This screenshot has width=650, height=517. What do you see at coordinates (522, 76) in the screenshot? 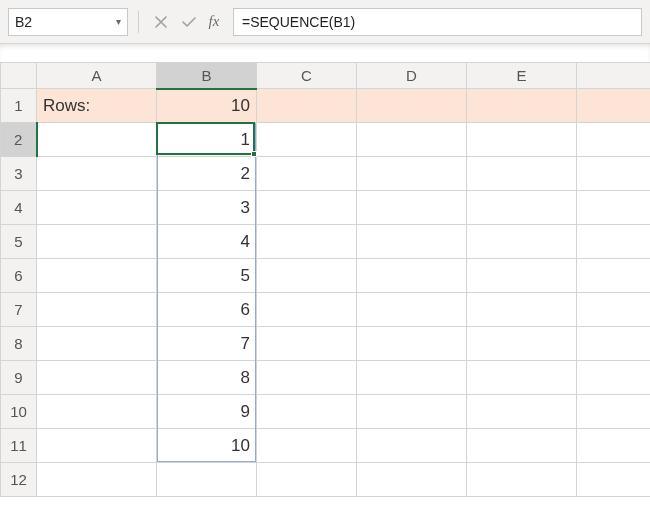
I see `col-header-E: E` at bounding box center [522, 76].